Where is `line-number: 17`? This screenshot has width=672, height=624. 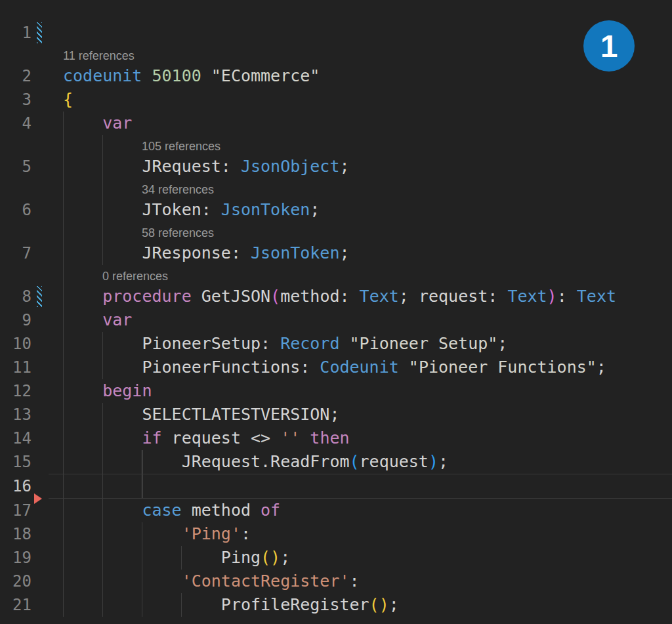 line-number: 17 is located at coordinates (18, 510).